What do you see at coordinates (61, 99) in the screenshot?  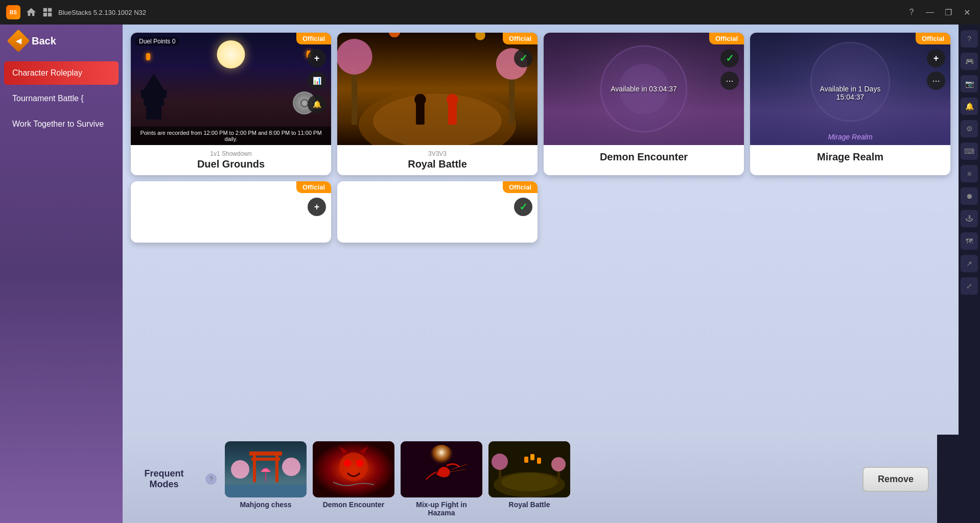 I see `sidebar-item-tournament-battle: Tournament Battle {` at bounding box center [61, 99].